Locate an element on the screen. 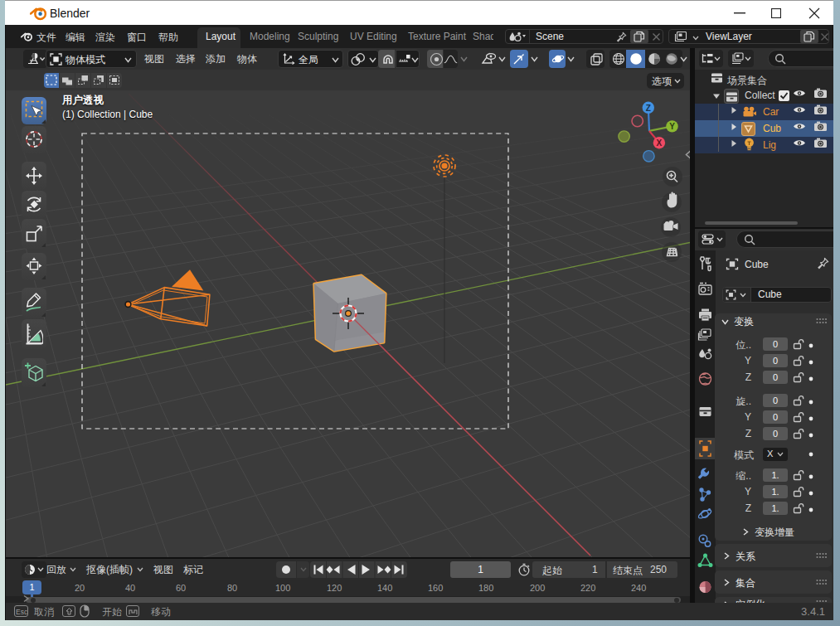  svg-text: X is located at coordinates (660, 143).